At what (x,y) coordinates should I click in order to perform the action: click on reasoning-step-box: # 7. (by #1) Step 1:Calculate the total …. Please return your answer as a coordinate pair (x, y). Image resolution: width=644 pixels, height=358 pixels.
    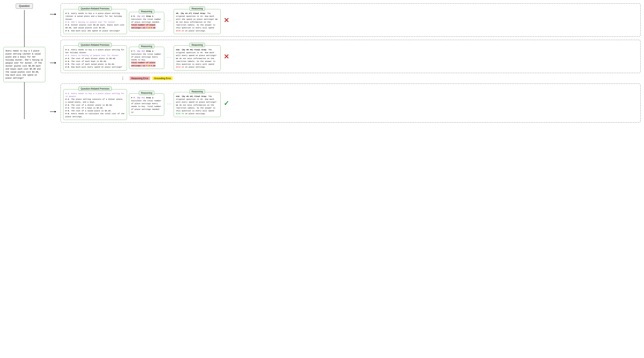
    Looking at the image, I should click on (146, 104).